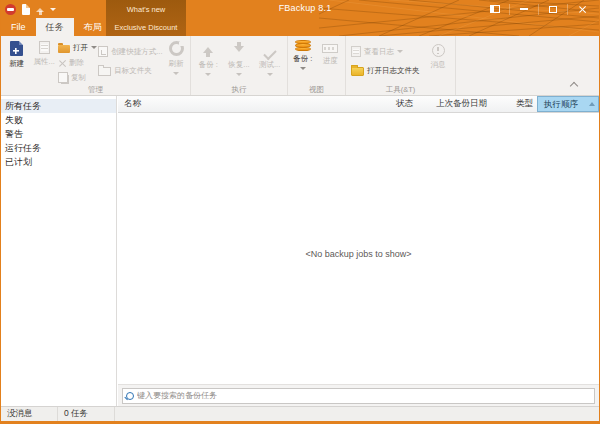 This screenshot has width=600, height=424. What do you see at coordinates (300, 9) in the screenshot?
I see `titlebar: FBackup 8.1` at bounding box center [300, 9].